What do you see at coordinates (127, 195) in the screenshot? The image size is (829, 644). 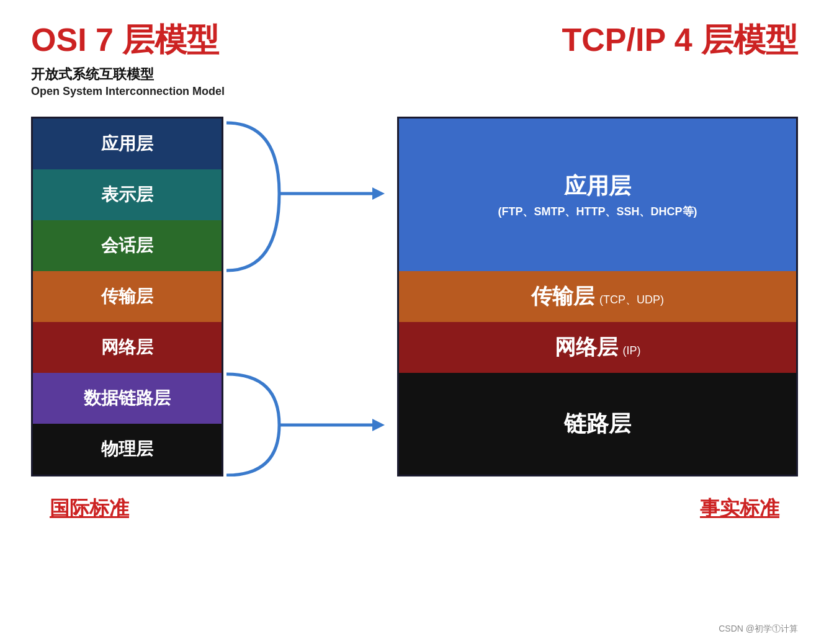 I see `osi-layer-biaoshi: 表示层` at bounding box center [127, 195].